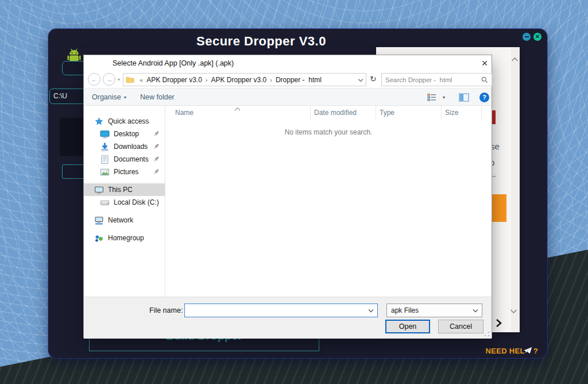  Describe the element at coordinates (131, 159) in the screenshot. I see `sidebar-item-label: Documents` at that location.